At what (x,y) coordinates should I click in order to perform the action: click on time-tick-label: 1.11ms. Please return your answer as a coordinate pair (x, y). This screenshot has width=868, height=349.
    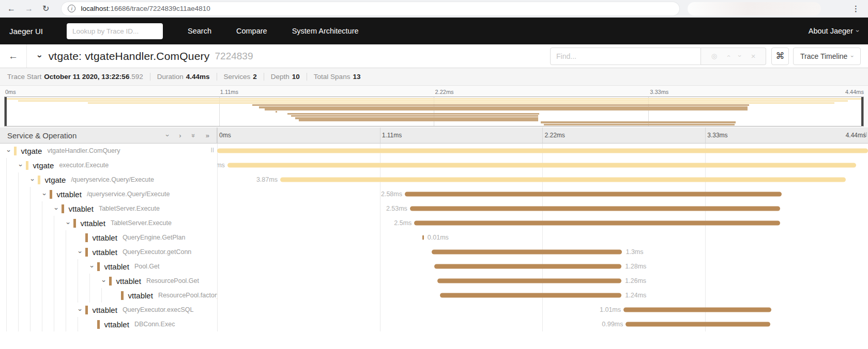
    Looking at the image, I should click on (230, 92).